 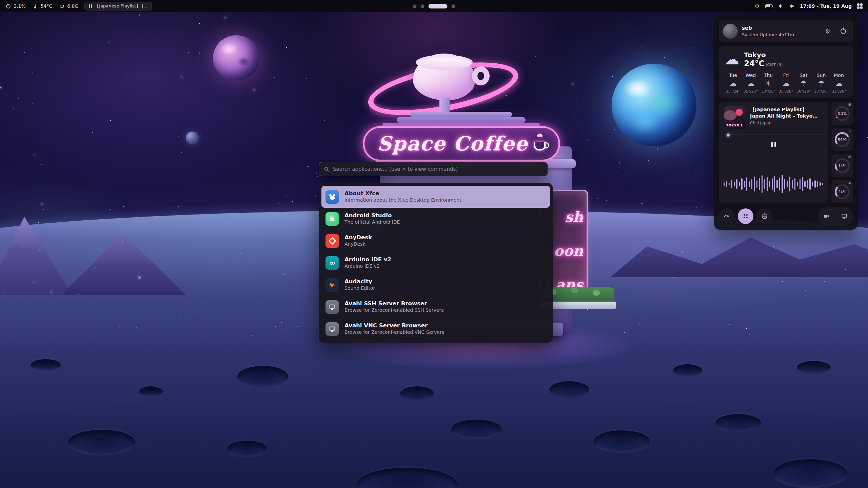 I want to click on memory-indicator: 6.8G, so click(x=68, y=6).